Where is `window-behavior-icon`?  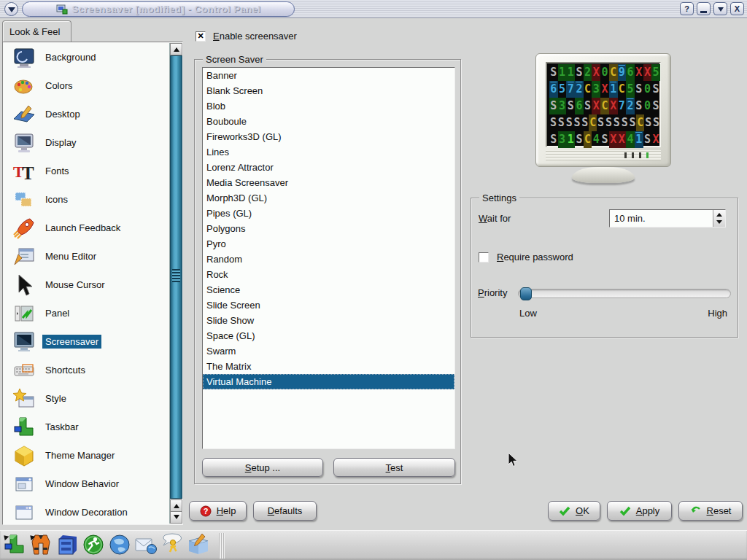 window-behavior-icon is located at coordinates (24, 484).